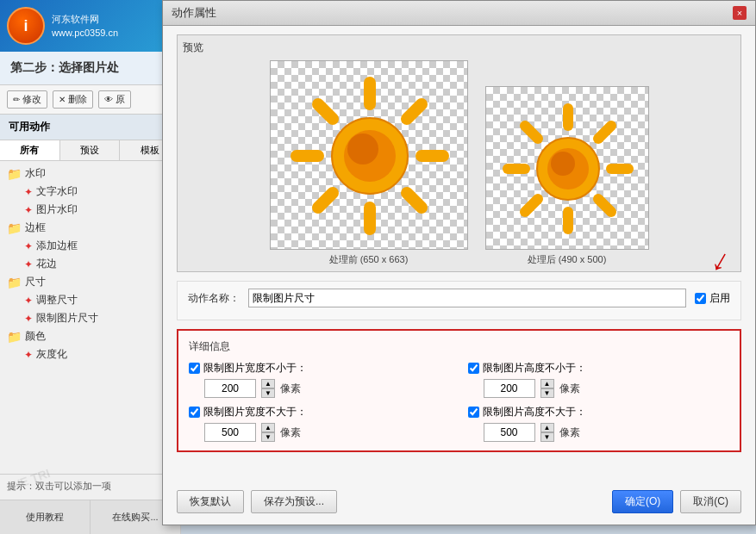 Image resolution: width=756 pixels, height=534 pixels. What do you see at coordinates (599, 369) in the screenshot?
I see `min-height-check-row: 限制图片高度不小于：` at bounding box center [599, 369].